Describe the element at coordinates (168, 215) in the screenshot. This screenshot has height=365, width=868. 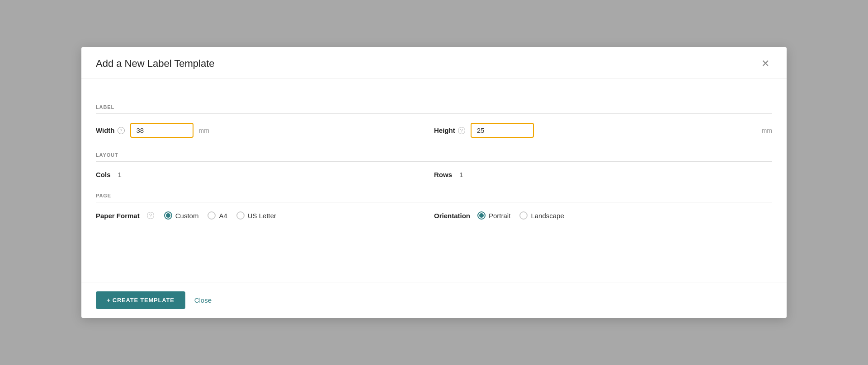
I see `paper-format-custom-radio` at that location.